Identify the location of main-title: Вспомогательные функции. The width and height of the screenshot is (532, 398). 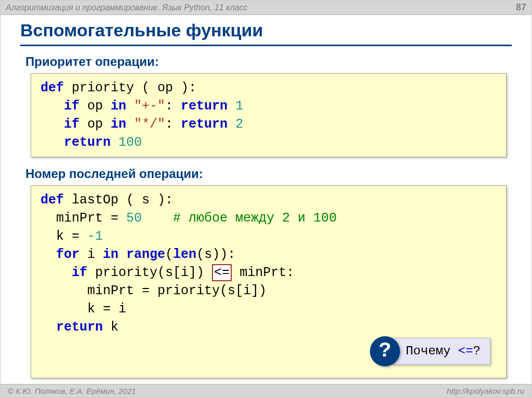
(266, 33).